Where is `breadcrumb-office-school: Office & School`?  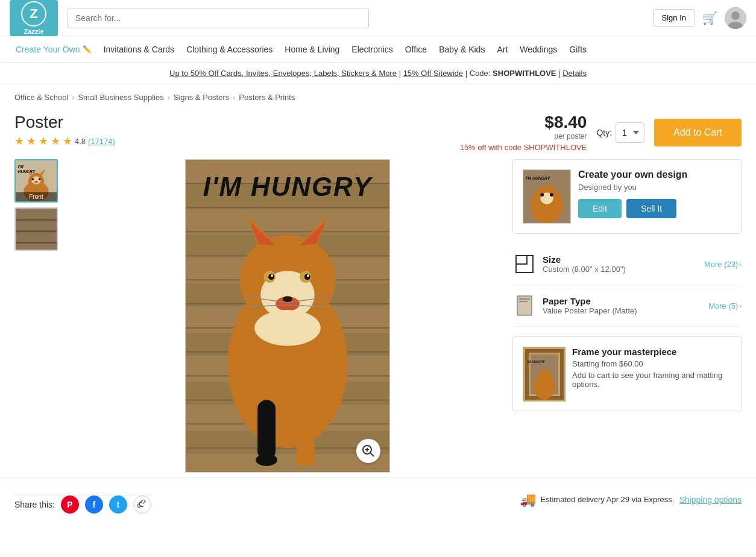
breadcrumb-office-school: Office & School is located at coordinates (41, 98).